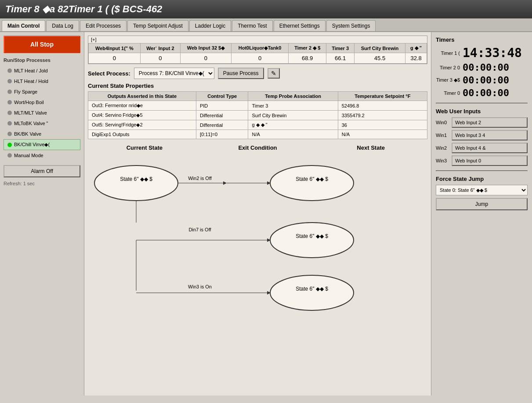  I want to click on timer-value-3: 00:00:00, so click(486, 93).